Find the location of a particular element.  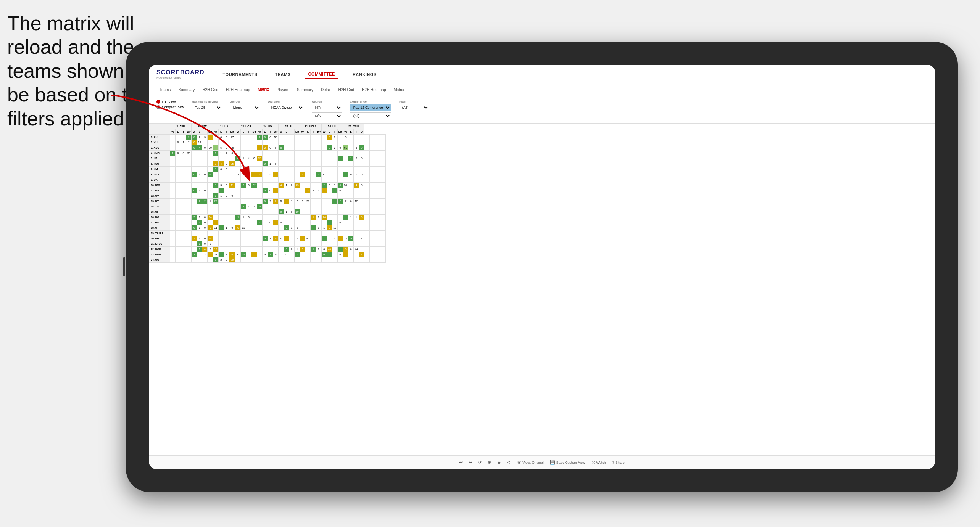

sub-nav-h2h-grid2: H2H Grid is located at coordinates (346, 90).